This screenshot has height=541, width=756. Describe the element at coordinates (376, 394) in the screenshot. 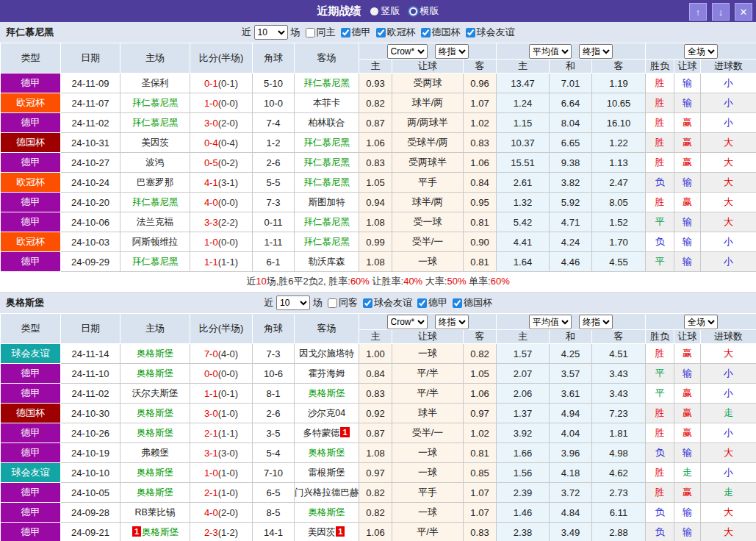

I see `crow-home-odds: 0.83` at that location.